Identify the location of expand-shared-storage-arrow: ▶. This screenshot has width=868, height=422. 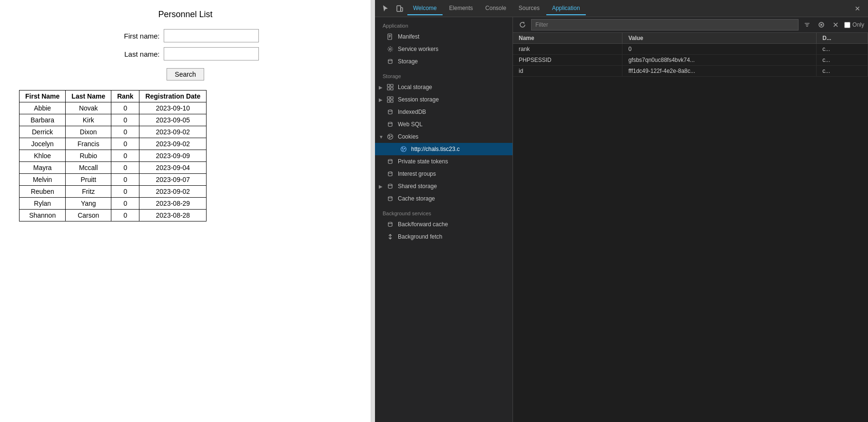
(381, 187).